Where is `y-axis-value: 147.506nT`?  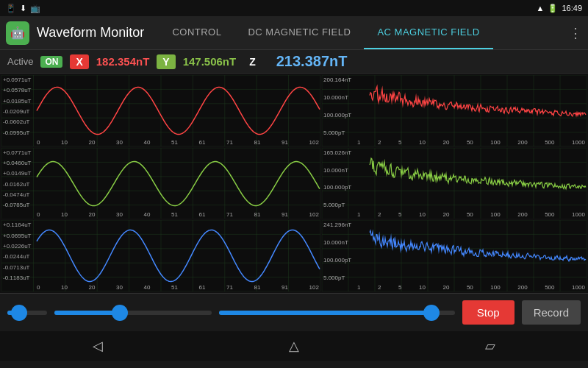
y-axis-value: 147.506nT is located at coordinates (210, 62).